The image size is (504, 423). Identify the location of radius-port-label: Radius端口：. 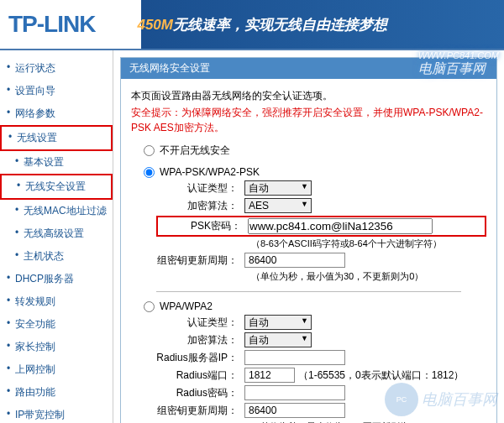
(200, 376).